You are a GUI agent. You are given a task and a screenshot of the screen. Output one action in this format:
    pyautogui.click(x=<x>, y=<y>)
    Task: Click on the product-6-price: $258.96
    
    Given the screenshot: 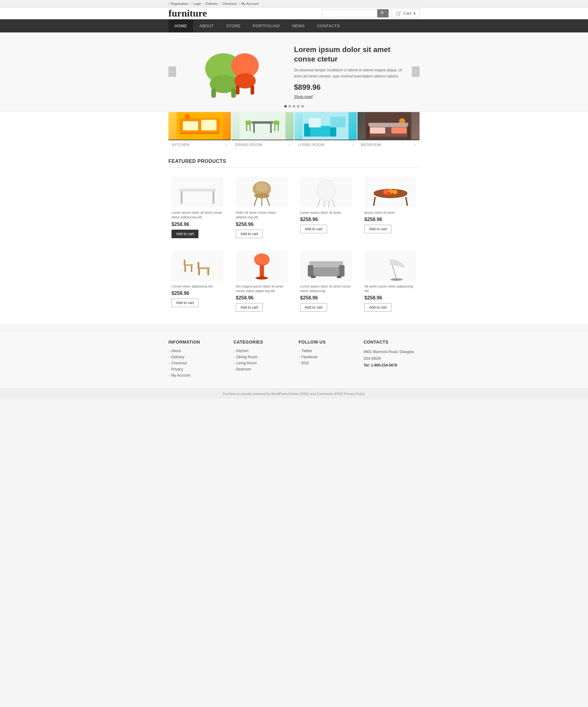 What is the action you would take?
    pyautogui.click(x=262, y=298)
    